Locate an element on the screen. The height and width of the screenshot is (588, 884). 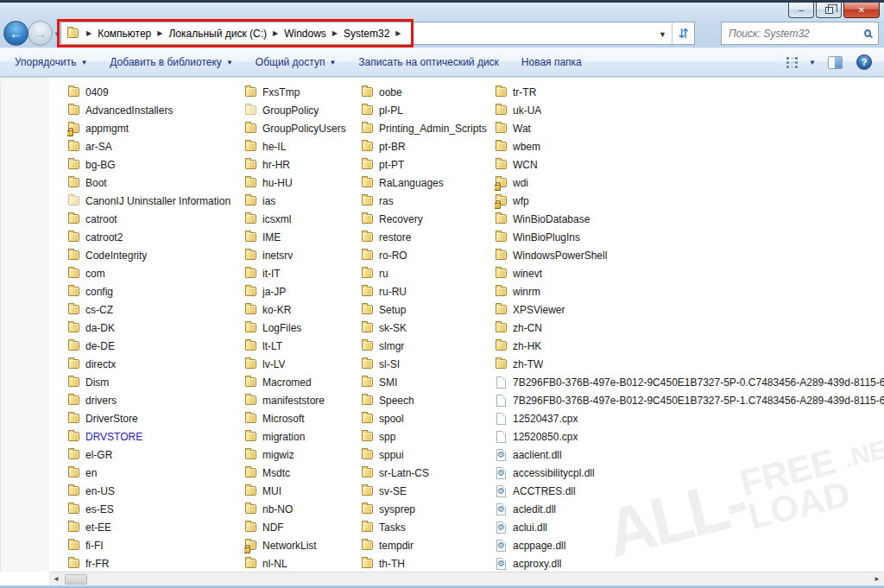
file-item: ⚙aclui.dll is located at coordinates (689, 527).